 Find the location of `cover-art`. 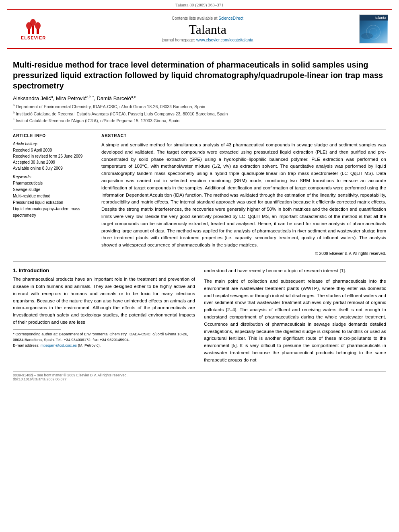

cover-art is located at coordinates (373, 32).